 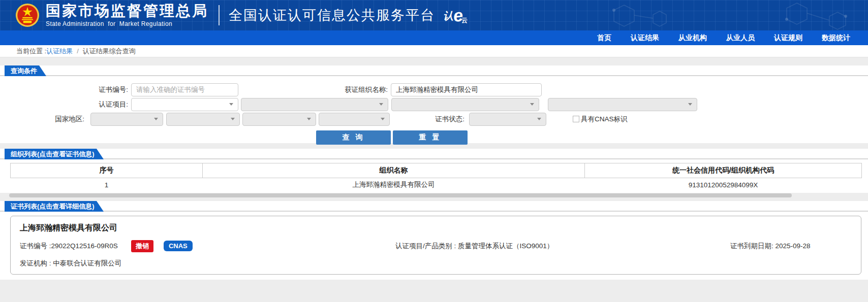 I want to click on org-row-index: 1, so click(x=107, y=185).